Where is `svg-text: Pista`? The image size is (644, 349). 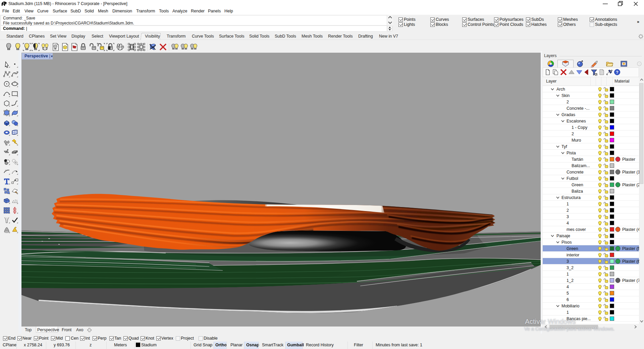 svg-text: Pista is located at coordinates (571, 153).